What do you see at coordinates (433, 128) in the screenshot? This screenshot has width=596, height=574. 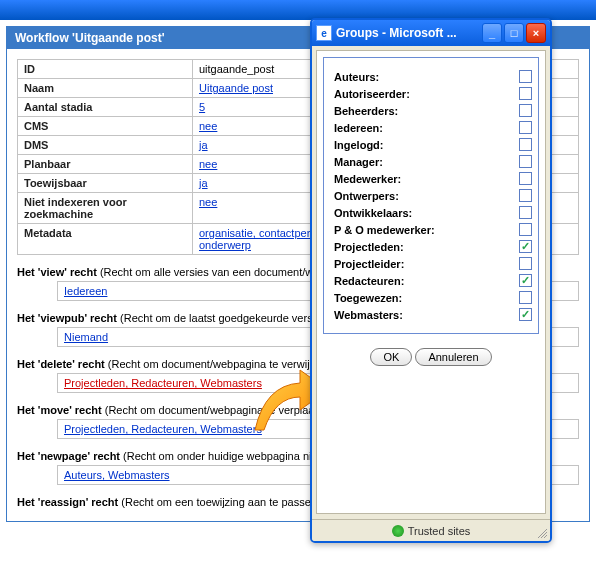 I see `group-row: Iedereen:` at bounding box center [433, 128].